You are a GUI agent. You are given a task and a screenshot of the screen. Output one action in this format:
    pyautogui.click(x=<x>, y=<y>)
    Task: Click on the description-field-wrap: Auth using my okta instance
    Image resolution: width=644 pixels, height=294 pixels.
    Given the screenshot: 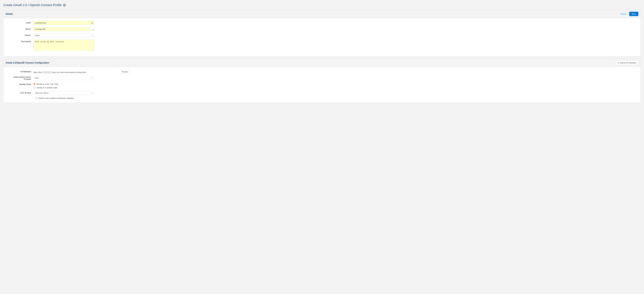 What is the action you would take?
    pyautogui.click(x=64, y=45)
    